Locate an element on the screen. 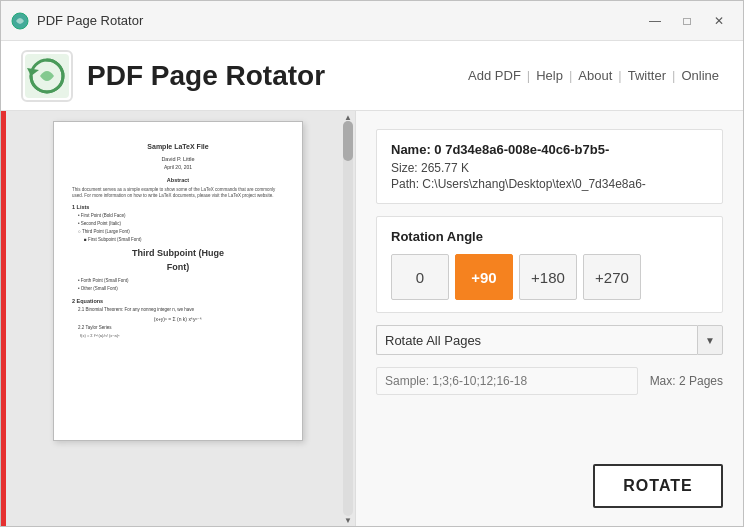 This screenshot has width=744, height=527. nav-about: About is located at coordinates (595, 76).